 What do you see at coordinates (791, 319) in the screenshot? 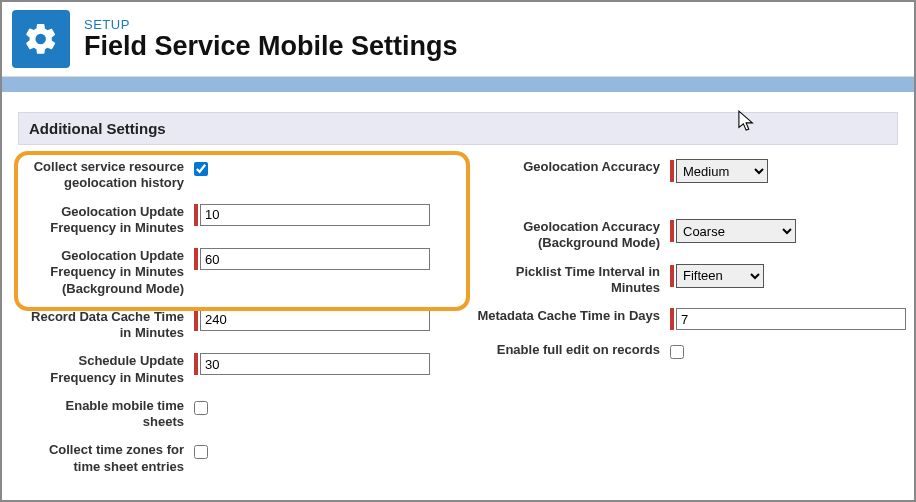
I see `input-meta-cache` at bounding box center [791, 319].